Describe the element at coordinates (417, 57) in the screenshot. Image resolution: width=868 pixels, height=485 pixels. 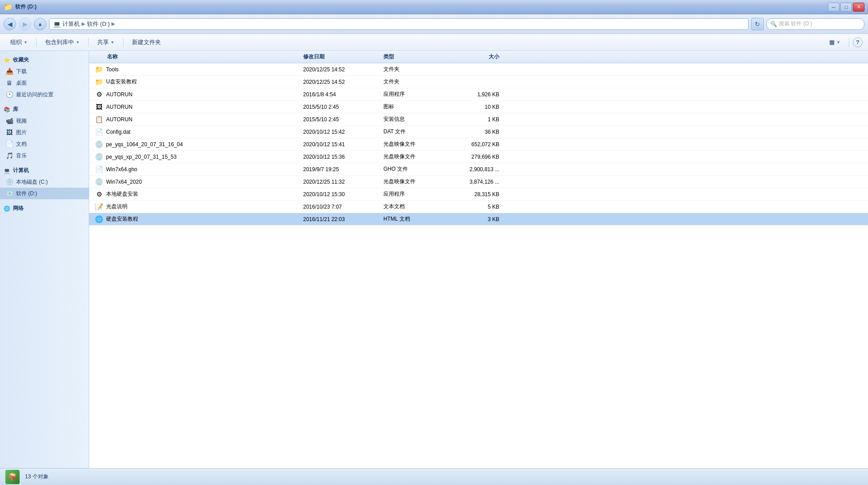
I see `col-header-type: 类型` at that location.